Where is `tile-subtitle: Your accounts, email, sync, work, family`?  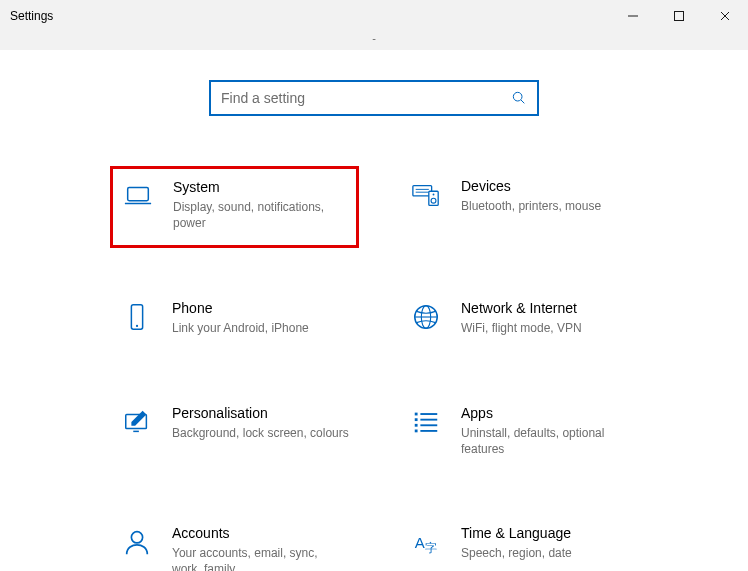
tile-subtitle: Your accounts, email, sync, work, family is located at coordinates (260, 558).